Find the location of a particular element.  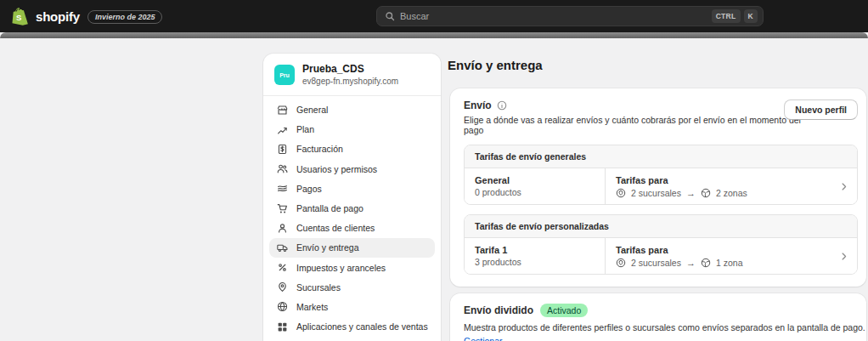

sidebar-item-label: Envío y entrega is located at coordinates (328, 247).